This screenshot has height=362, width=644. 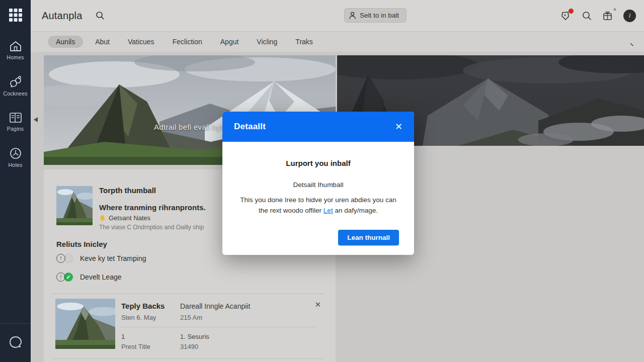 I want to click on tab-vicling: Vicling, so click(x=267, y=42).